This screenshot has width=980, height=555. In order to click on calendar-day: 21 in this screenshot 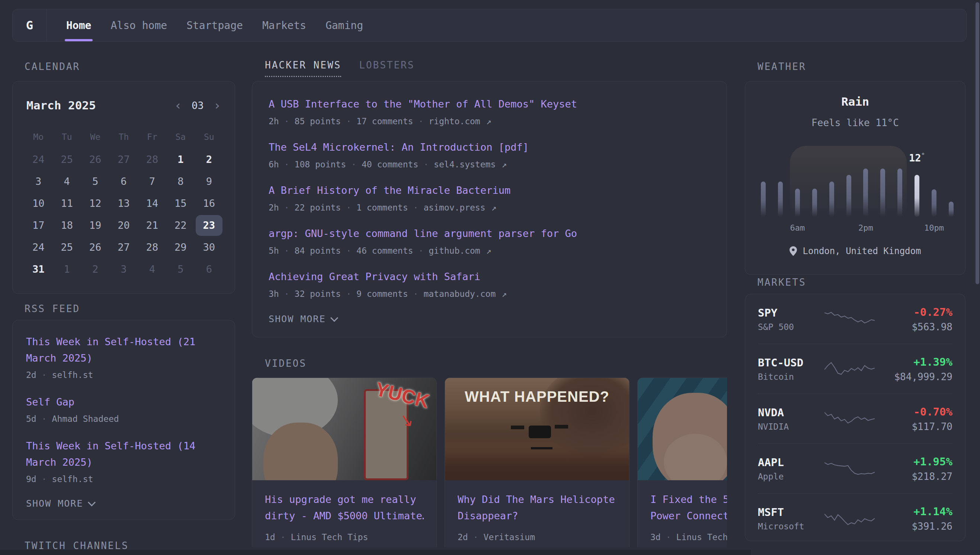, I will do `click(152, 225)`.